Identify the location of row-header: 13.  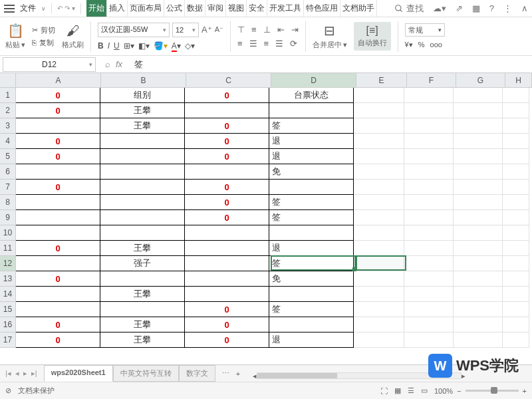
(8, 279).